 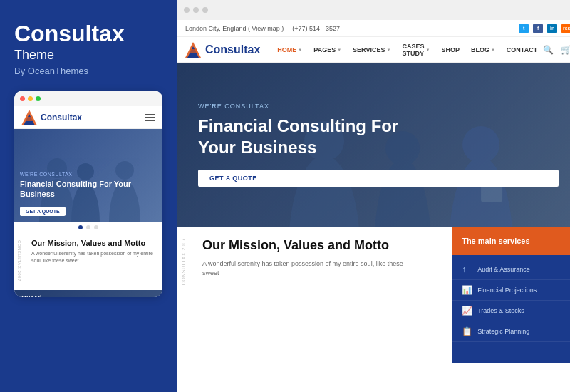 What do you see at coordinates (467, 290) in the screenshot?
I see `financial-icon: 📊` at bounding box center [467, 290].